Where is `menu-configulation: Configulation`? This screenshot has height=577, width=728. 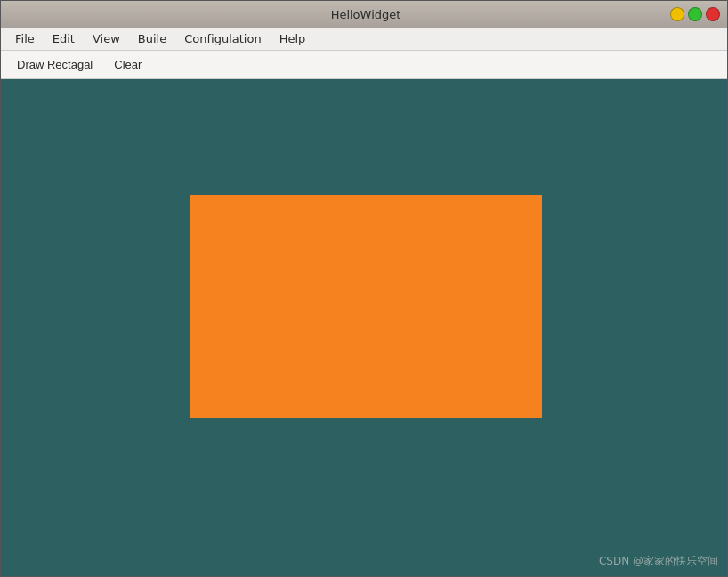 menu-configulation: Configulation is located at coordinates (222, 39).